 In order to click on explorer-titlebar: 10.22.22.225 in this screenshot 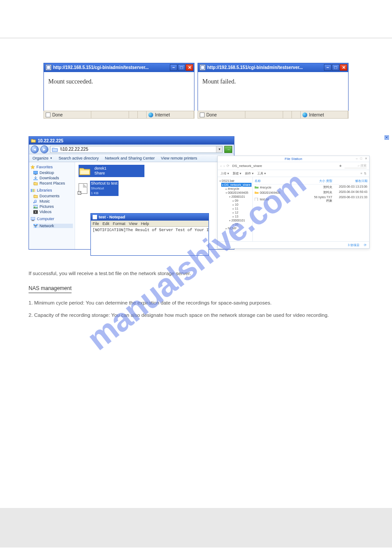, I will do `click(132, 141)`.